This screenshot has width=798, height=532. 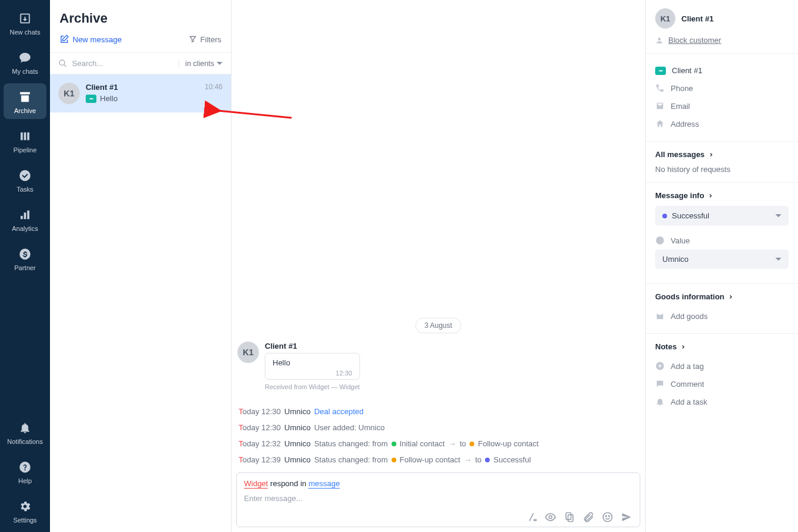 I want to click on status-from-label: Follow-up contact, so click(x=430, y=459).